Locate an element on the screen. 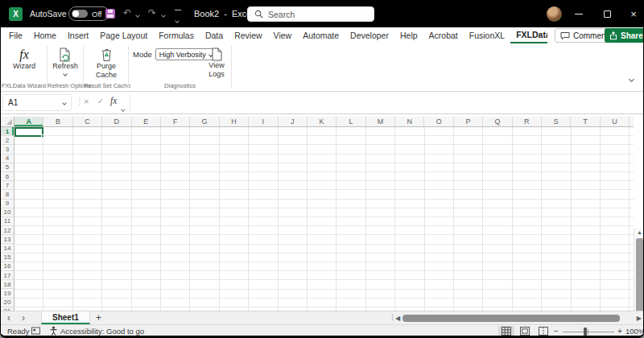 This screenshot has width=644, height=338. row-header: 11 is located at coordinates (7, 222).